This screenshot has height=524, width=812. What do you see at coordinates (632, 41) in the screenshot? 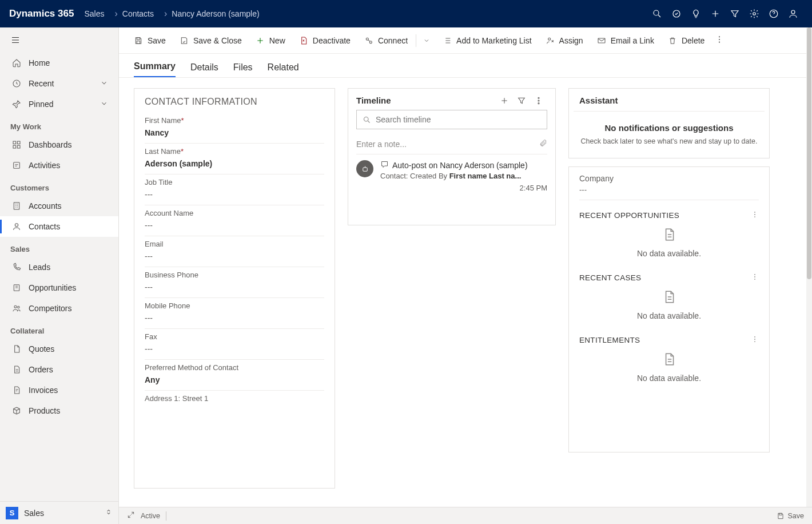
I see `cmd-label: Email a Link` at bounding box center [632, 41].